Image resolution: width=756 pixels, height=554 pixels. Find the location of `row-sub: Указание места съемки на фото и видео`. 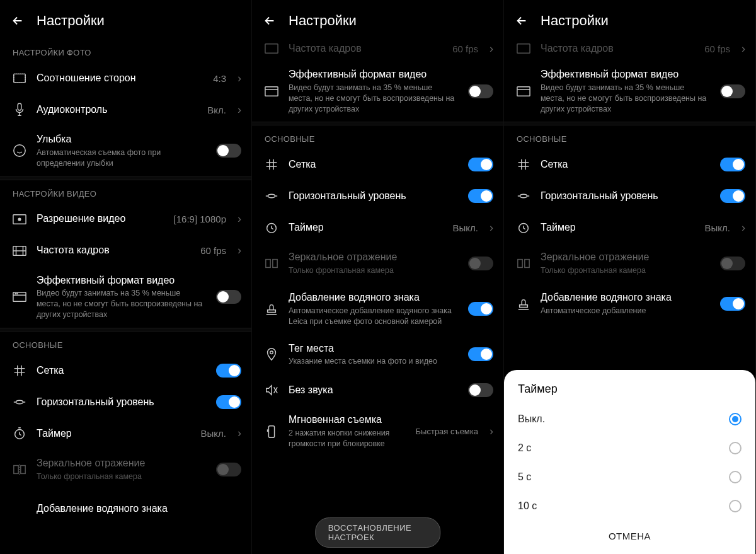

row-sub: Указание места съемки на фото и видео is located at coordinates (373, 362).